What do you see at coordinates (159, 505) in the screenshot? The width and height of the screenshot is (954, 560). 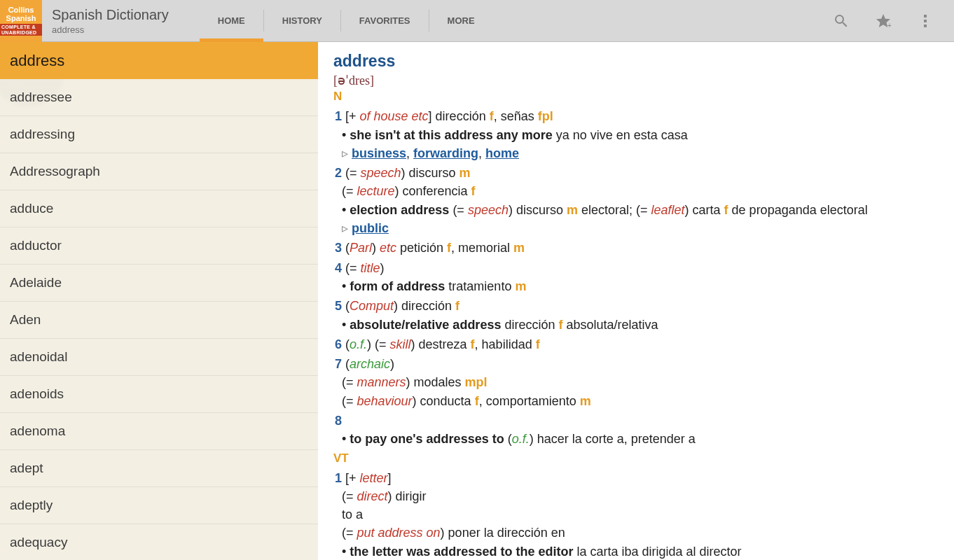 I see `sidebar-item-adeptly: adeptly` at bounding box center [159, 505].